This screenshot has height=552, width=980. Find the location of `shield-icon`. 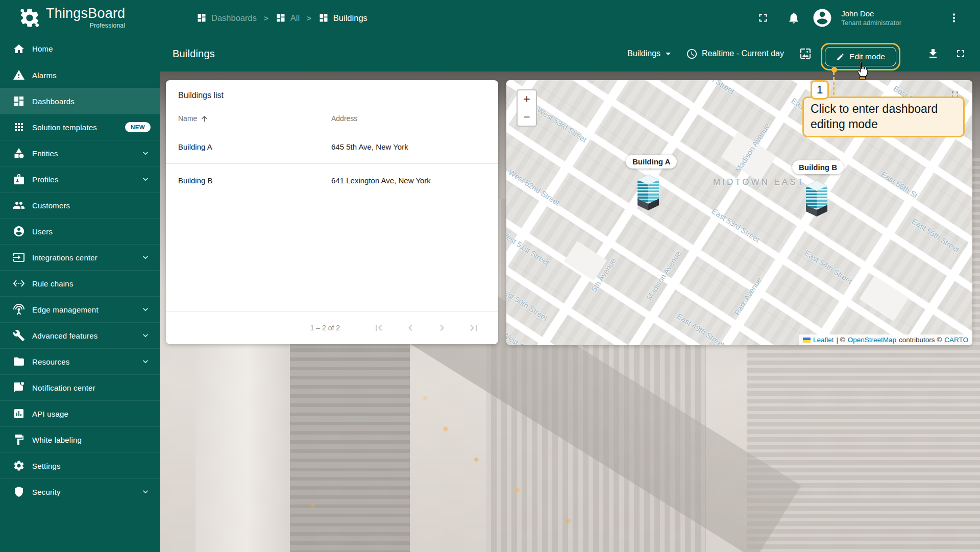

shield-icon is located at coordinates (19, 492).